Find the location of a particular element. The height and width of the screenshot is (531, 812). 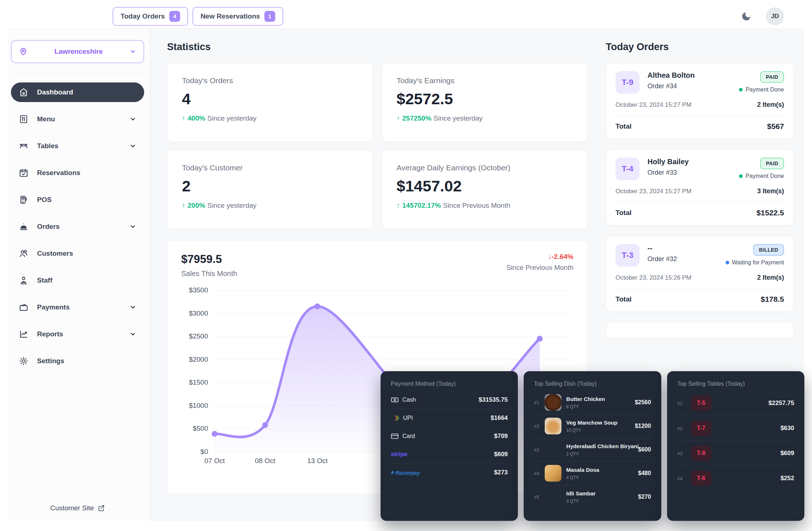

x-tick-label: 08 Oct is located at coordinates (265, 461).